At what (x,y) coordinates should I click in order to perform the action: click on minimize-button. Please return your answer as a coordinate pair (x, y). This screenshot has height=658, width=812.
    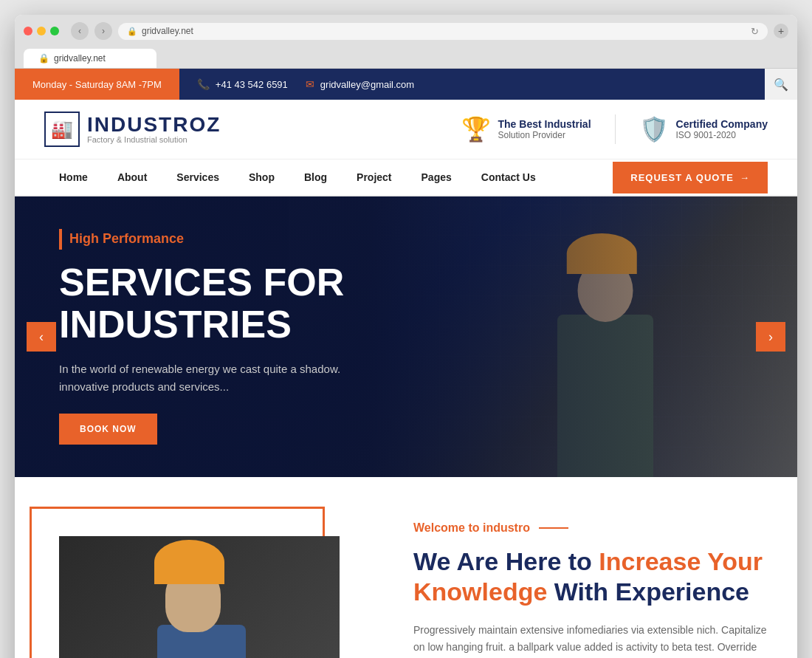
    Looking at the image, I should click on (41, 31).